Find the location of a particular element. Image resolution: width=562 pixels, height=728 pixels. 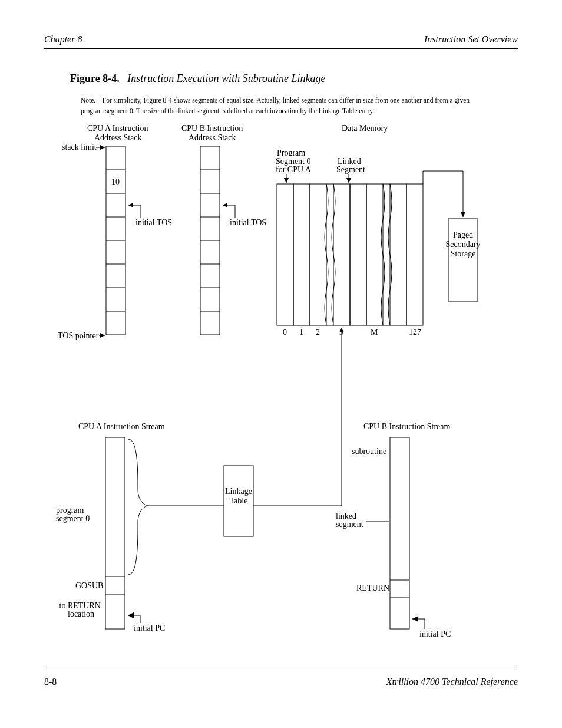

svg-text: CPU A Instruction Stream is located at coordinates (121, 427).